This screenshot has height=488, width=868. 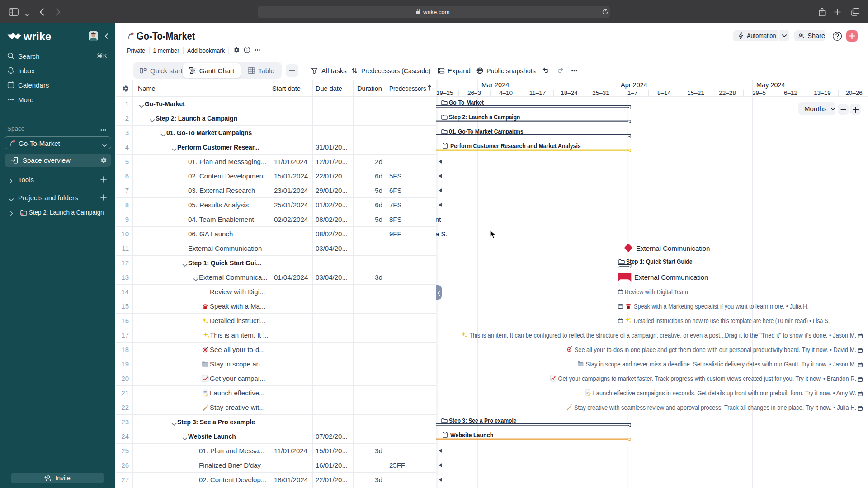 I want to click on svg-text: wrike, so click(x=37, y=37).